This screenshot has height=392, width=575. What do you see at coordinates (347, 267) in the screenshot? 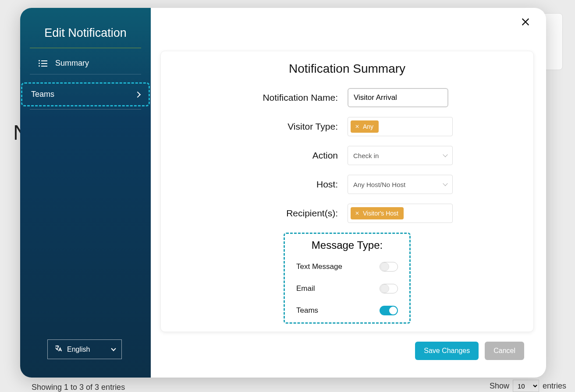
I see `row-text-message: Text Message` at bounding box center [347, 267].